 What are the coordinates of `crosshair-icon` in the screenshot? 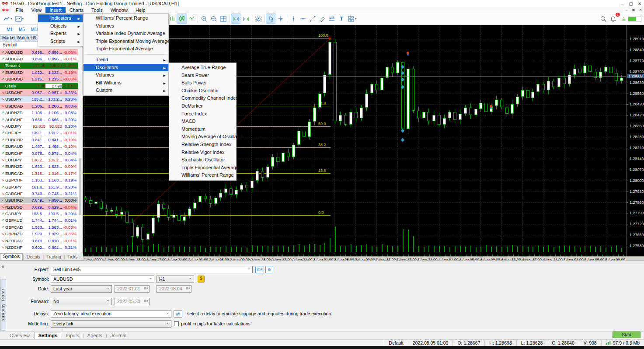 It's located at (281, 19).